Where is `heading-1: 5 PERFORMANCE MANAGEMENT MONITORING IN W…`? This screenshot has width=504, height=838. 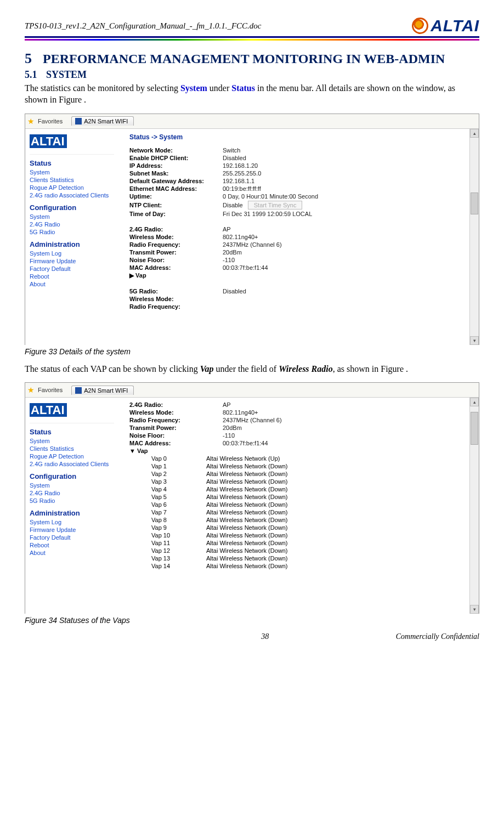 heading-1: 5 PERFORMANCE MANAGEMENT MONITORING IN W… is located at coordinates (252, 59).